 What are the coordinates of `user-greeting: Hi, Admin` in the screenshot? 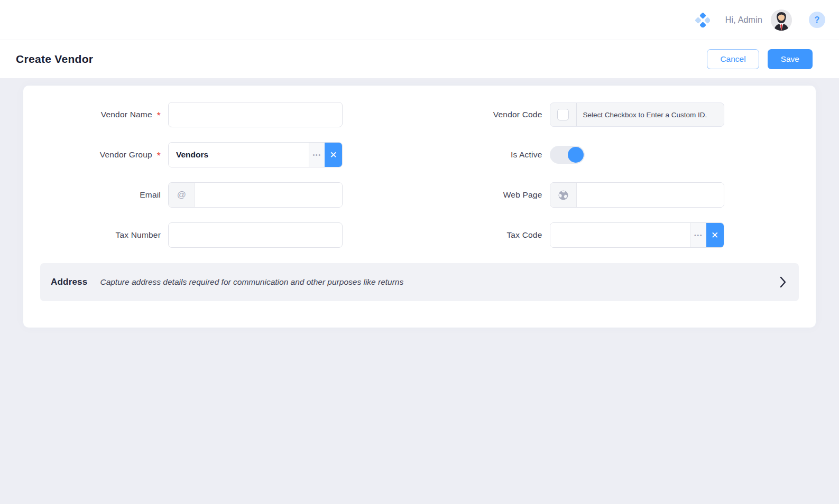 It's located at (744, 20).